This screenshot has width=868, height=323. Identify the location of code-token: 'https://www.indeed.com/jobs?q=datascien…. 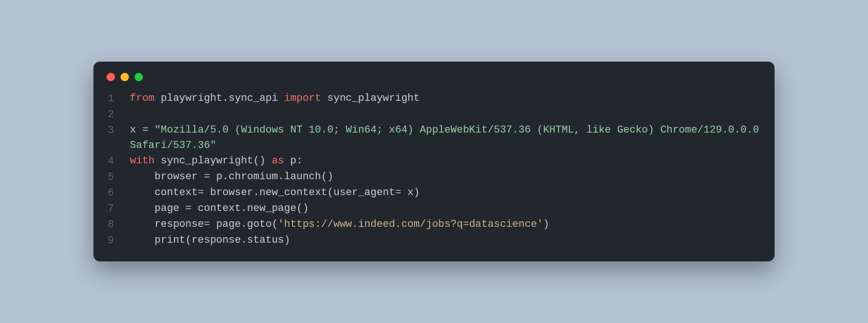
(411, 224).